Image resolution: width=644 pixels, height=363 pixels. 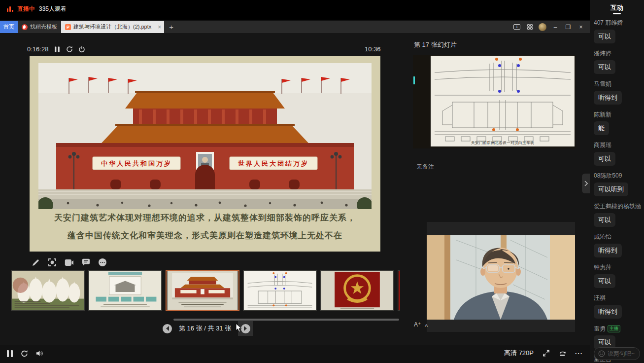 I want to click on current-time: 10:36, so click(x=373, y=49).